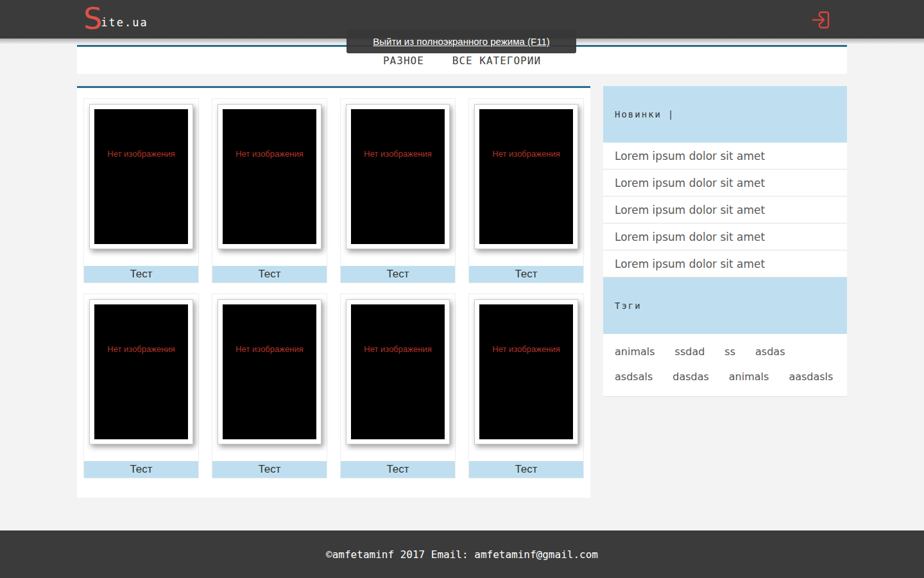  What do you see at coordinates (497, 60) in the screenshot?
I see `nav-item-all-categories: ВСЕ КАТЕГОРИИ` at bounding box center [497, 60].